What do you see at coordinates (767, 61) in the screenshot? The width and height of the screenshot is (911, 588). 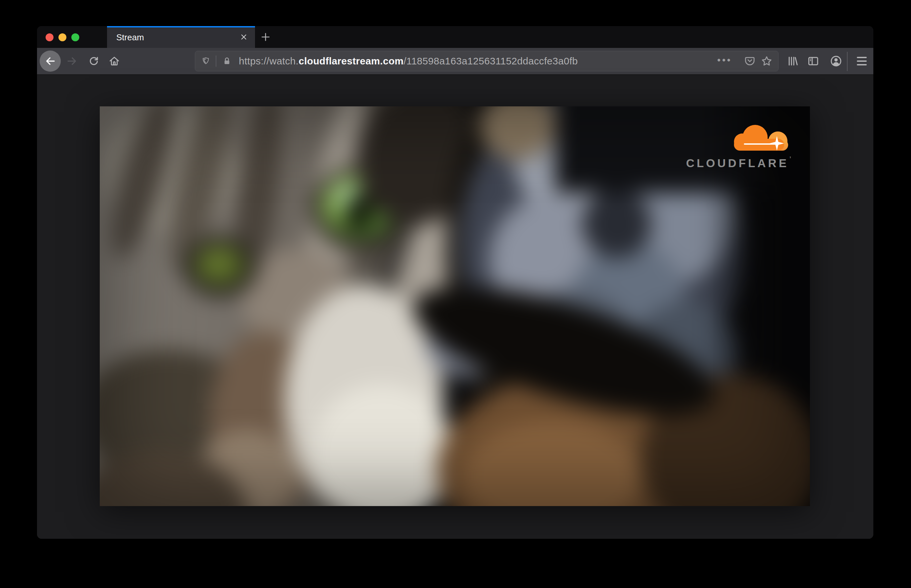 I see `bookmark-star-icon` at bounding box center [767, 61].